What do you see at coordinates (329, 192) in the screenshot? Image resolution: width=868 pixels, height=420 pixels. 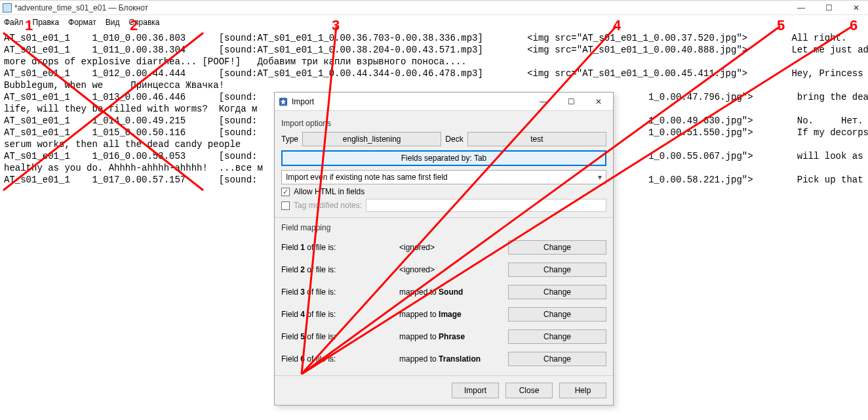 I see `allow-html-label: Allow HTML in fields` at bounding box center [329, 192].